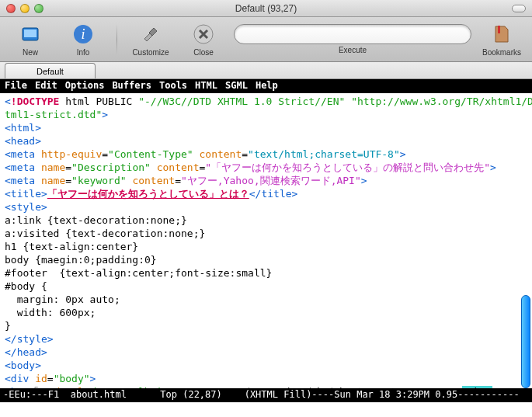  What do you see at coordinates (519, 9) in the screenshot?
I see `toolbar-toggle-pill` at bounding box center [519, 9].